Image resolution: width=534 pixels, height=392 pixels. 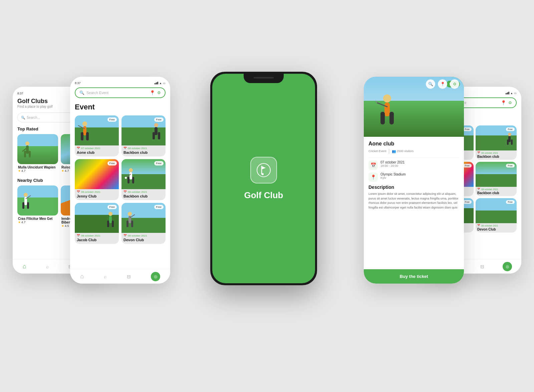 What do you see at coordinates (105, 277) in the screenshot?
I see `nav-search-cl: ⌕` at bounding box center [105, 277].